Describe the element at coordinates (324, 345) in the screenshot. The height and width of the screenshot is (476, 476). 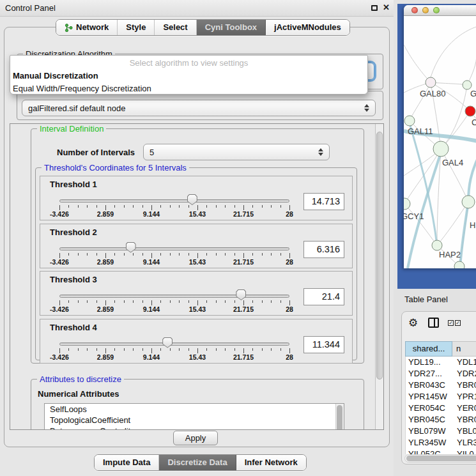
I see `threshold-value-field: 11.344` at that location.